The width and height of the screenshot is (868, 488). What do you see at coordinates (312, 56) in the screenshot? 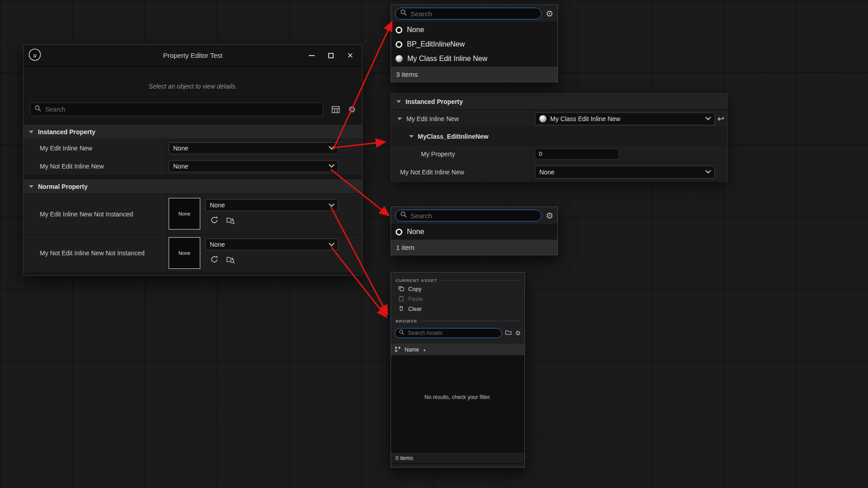
I see `minimize-icon` at bounding box center [312, 56].